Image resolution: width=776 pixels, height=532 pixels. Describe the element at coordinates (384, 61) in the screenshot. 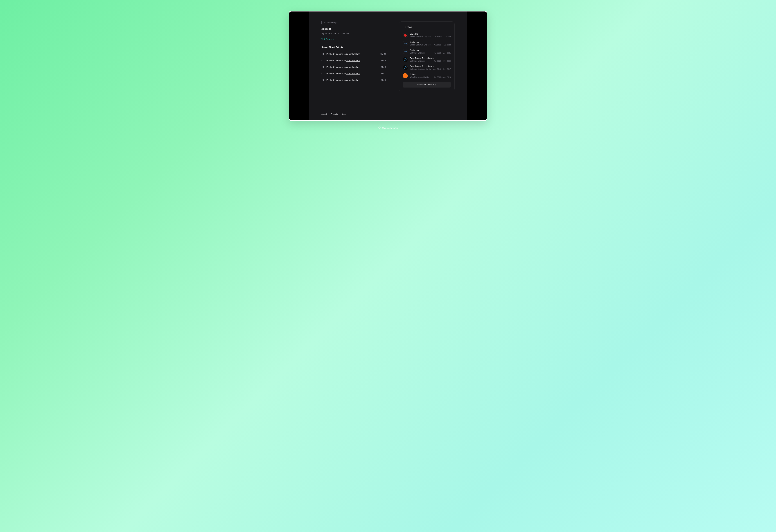

I see `activity-date: Mar 5` at that location.